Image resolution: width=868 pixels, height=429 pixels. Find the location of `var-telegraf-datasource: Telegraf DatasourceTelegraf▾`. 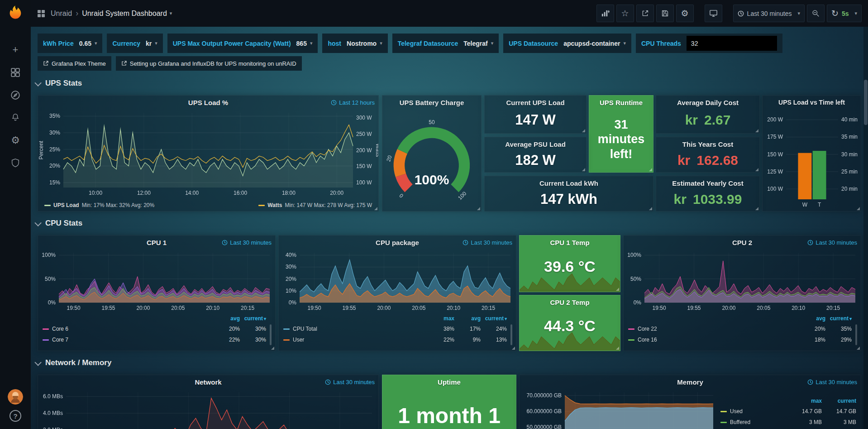

var-telegraf-datasource: Telegraf DatasourceTelegraf▾ is located at coordinates (446, 43).